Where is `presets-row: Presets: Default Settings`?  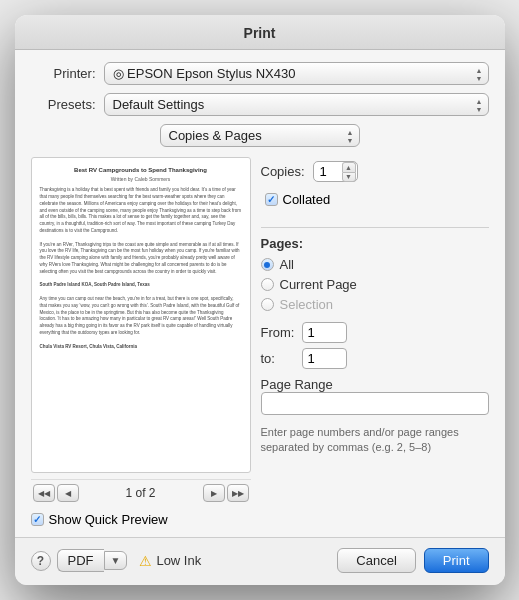
presets-row: Presets: Default Settings is located at coordinates (260, 104).